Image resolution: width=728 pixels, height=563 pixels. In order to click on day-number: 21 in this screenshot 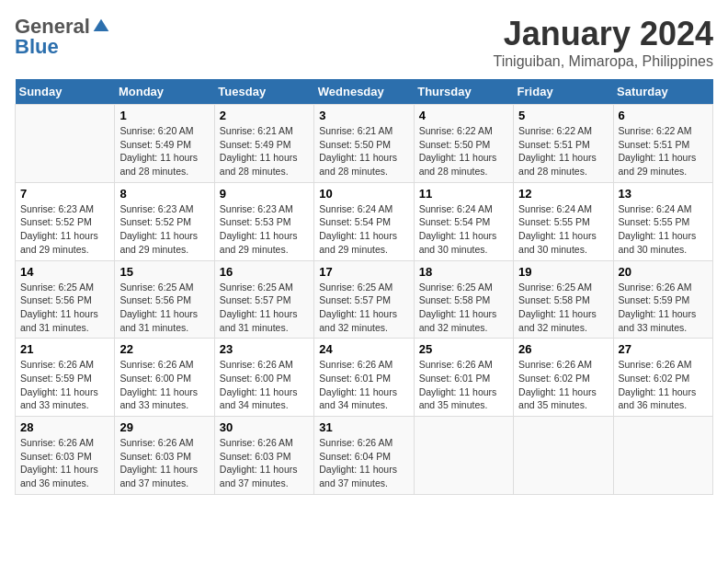, I will do `click(64, 350)`.